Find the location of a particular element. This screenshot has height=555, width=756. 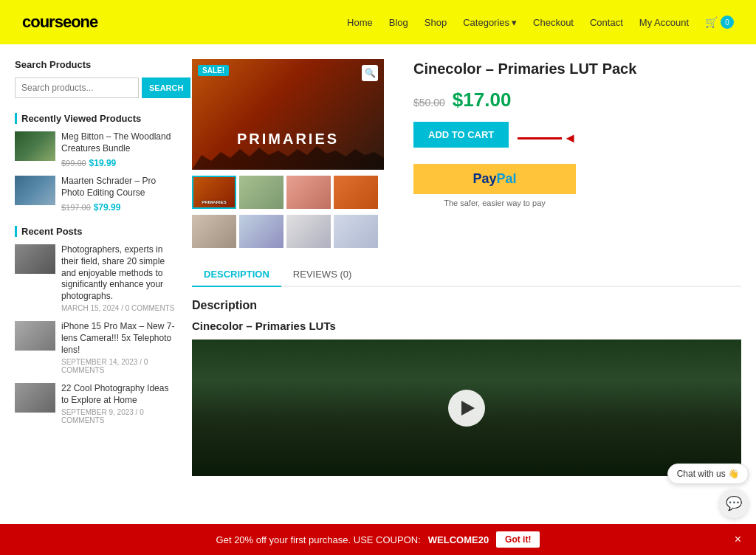

post-info: iPhone 15 Pro Max – New 7-lens Camera!!!… is located at coordinates (120, 348).